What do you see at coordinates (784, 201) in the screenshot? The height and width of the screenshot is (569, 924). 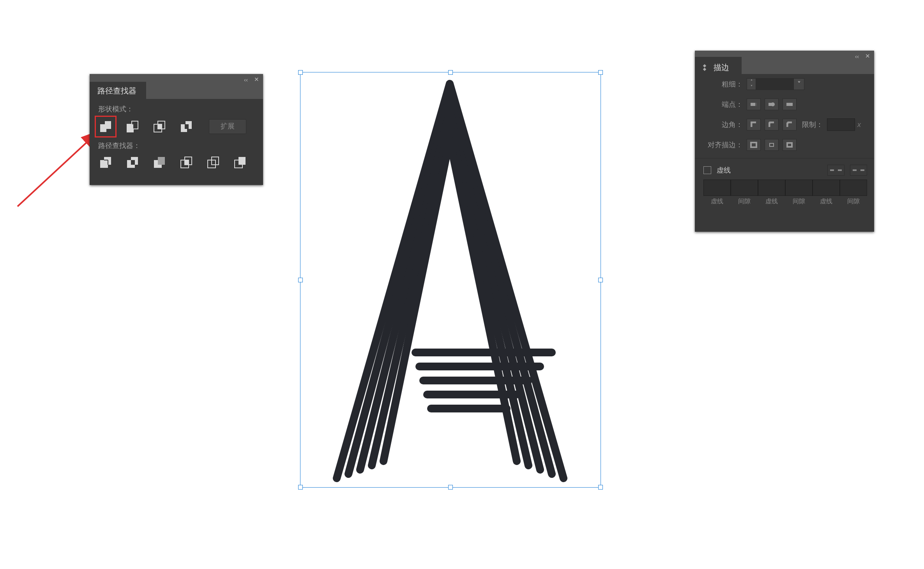 I see `dash-pattern-labels: 虚线 间隙 虚线 间隙 虚线 间隙` at bounding box center [784, 201].